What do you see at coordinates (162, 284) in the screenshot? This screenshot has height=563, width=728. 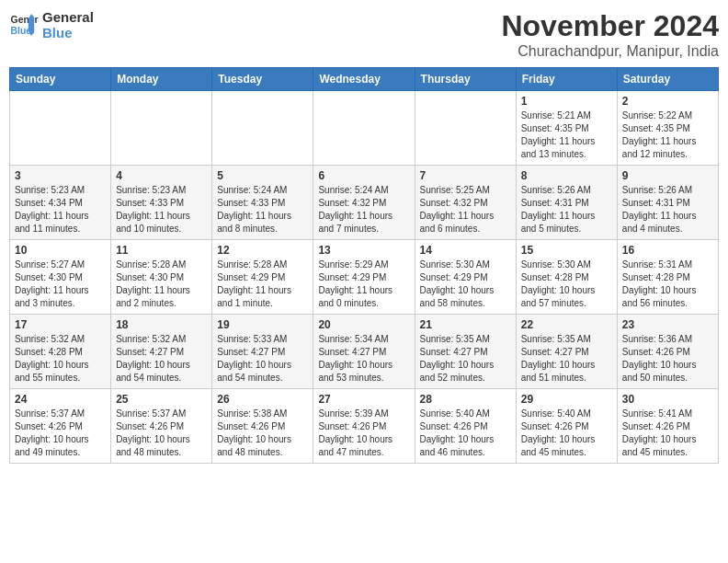 I see `day-info: Sunrise: 5:28 AM Sunset: 4:30 PM Dayligh…` at bounding box center [162, 284].